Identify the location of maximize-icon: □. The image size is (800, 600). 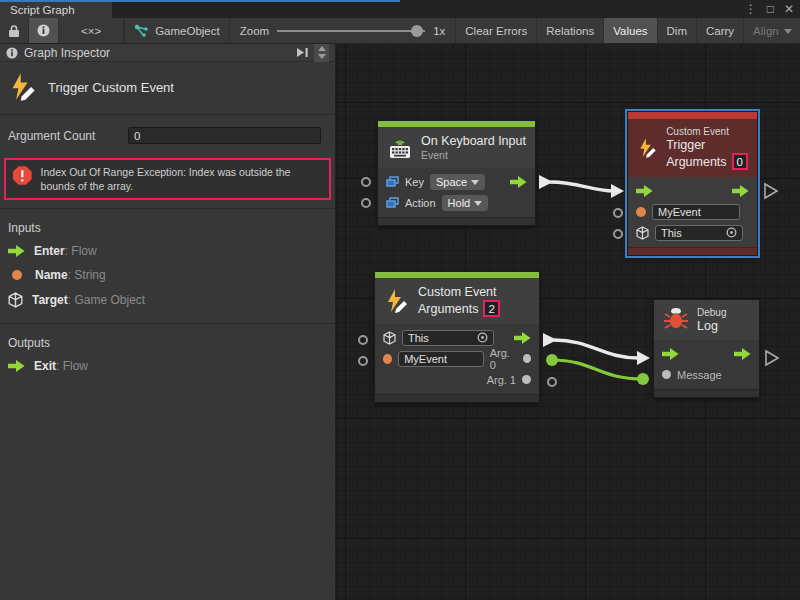
(770, 9).